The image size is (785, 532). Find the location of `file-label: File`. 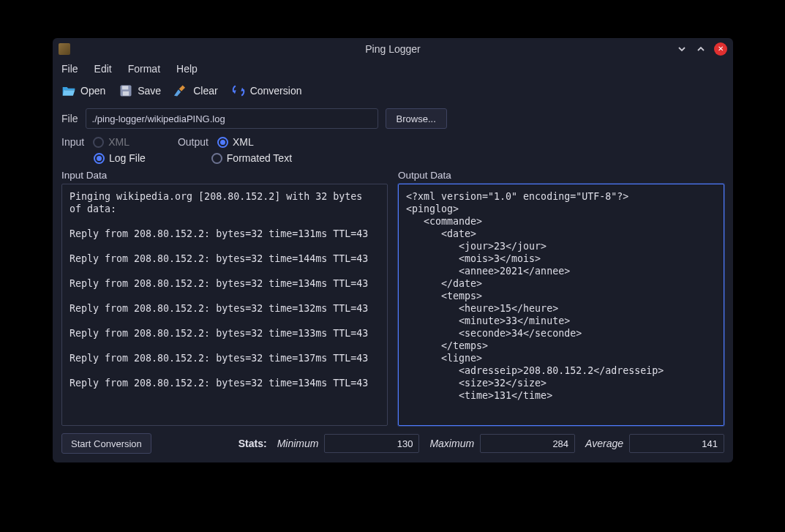

file-label: File is located at coordinates (70, 119).